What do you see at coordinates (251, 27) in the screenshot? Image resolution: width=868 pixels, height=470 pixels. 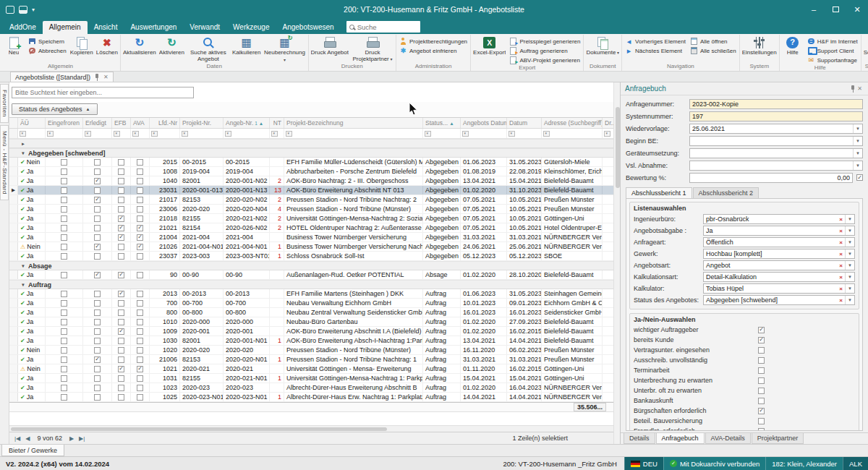 I see `menu-item-werkzeuge: Werkzeuge` at bounding box center [251, 27].